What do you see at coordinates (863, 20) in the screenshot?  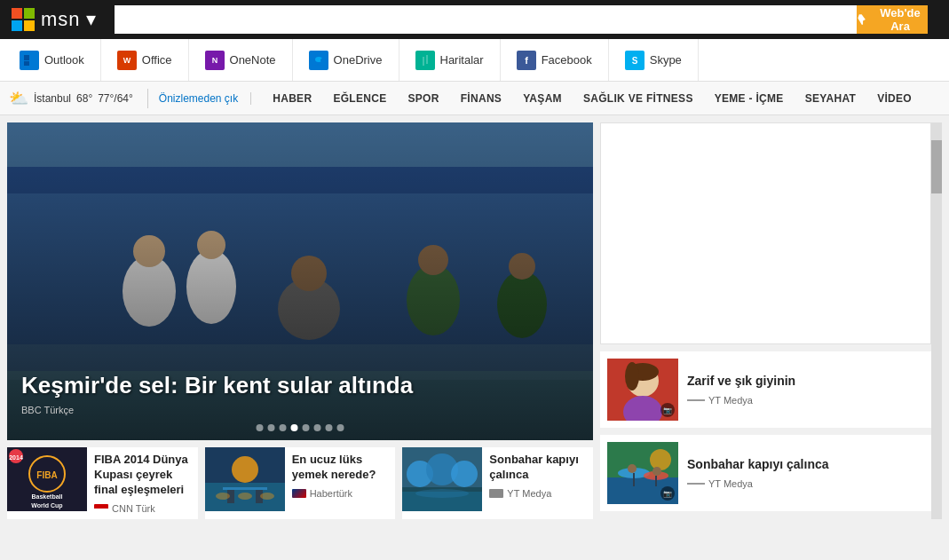 I see `bing-icon` at bounding box center [863, 20].